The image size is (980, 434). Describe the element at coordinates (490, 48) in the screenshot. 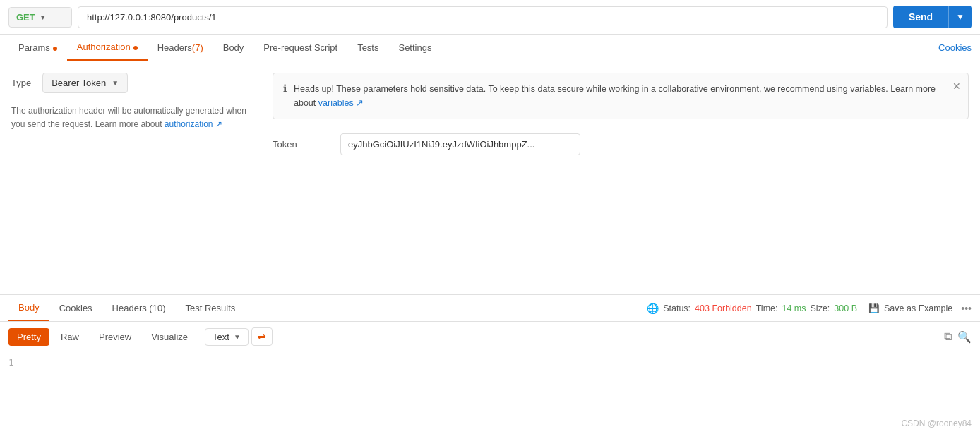

I see `request-tabs-row: Params Authorization Headers(7) Body Pre…` at that location.